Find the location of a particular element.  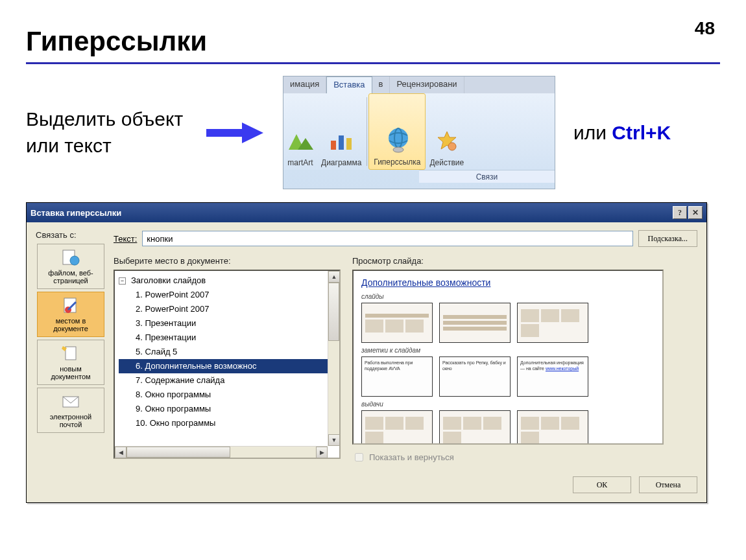

hint-button: Подсказка... is located at coordinates (668, 239).